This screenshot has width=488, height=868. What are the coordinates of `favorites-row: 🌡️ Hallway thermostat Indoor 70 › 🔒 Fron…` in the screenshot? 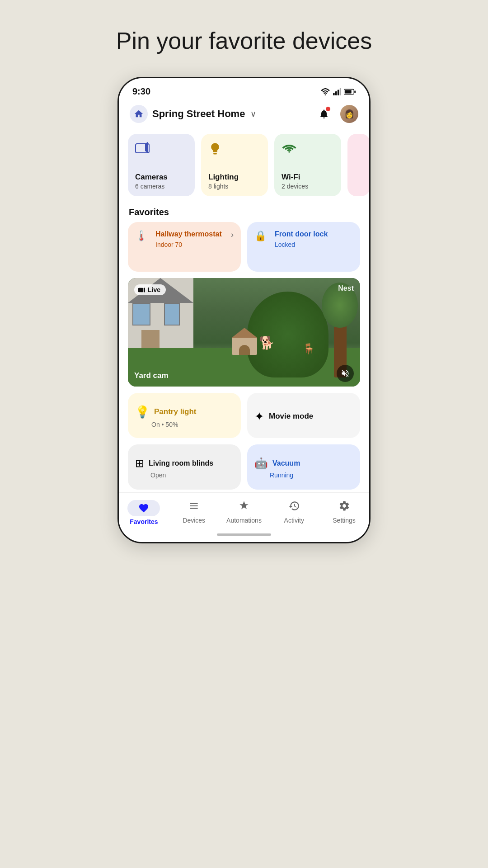 It's located at (244, 250).